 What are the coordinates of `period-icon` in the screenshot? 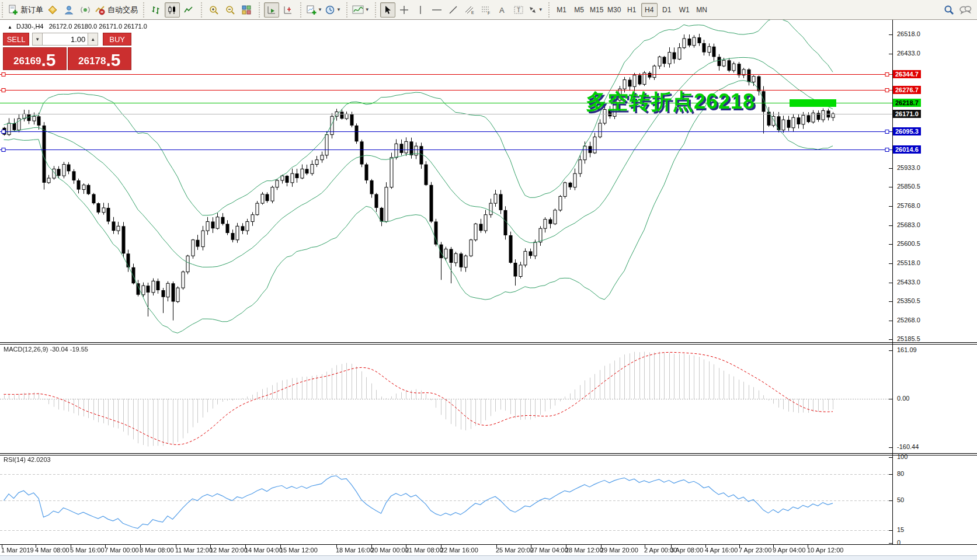 It's located at (330, 10).